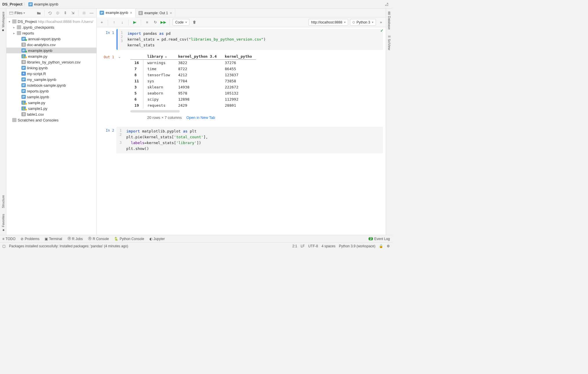  Describe the element at coordinates (52, 79) in the screenshot. I see `tree-item: IPmy_sample.ipynb` at that location.